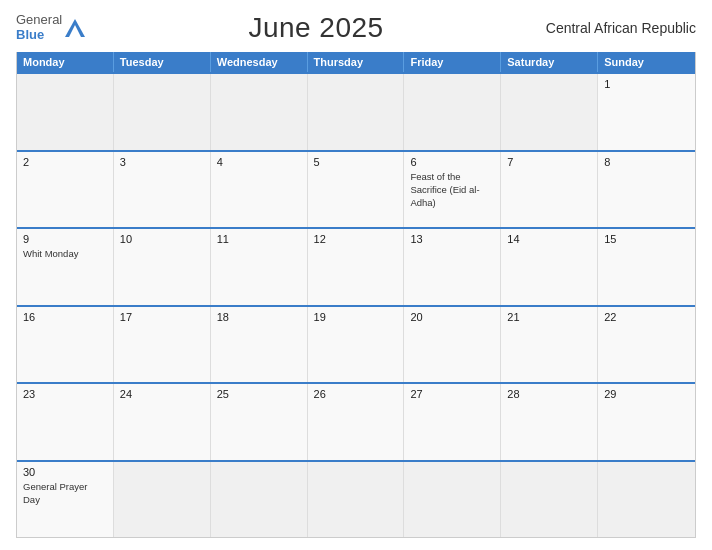 The image size is (712, 550). What do you see at coordinates (621, 28) in the screenshot?
I see `country-label: Central African Republic` at bounding box center [621, 28].